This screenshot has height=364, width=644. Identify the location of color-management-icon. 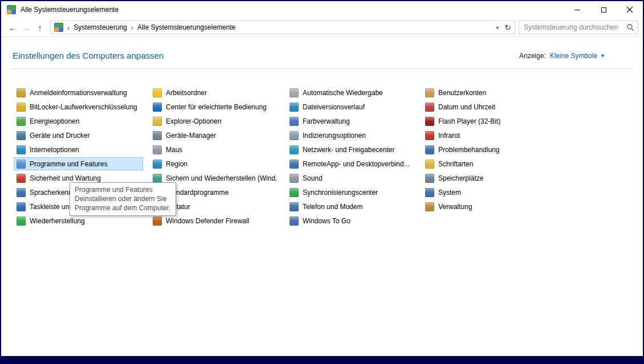
(294, 121).